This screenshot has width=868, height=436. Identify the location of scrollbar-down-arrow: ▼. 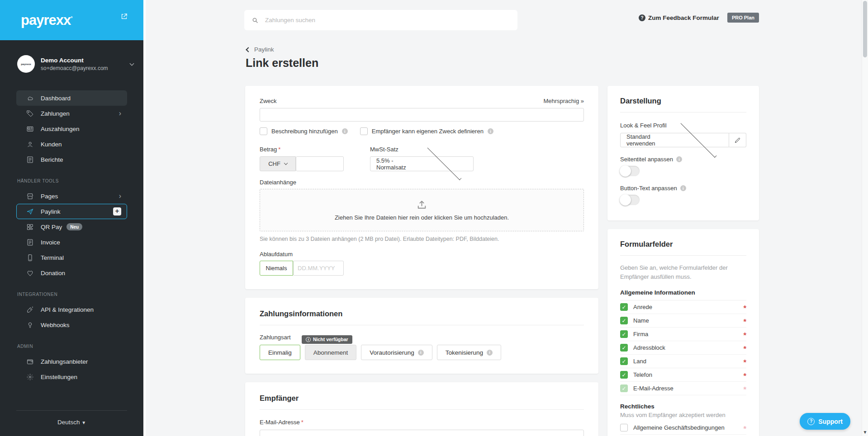
(865, 432).